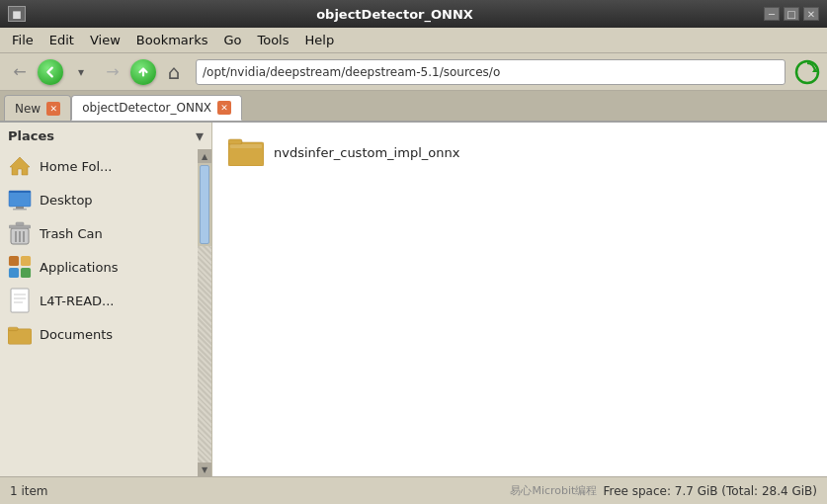 Image resolution: width=827 pixels, height=504 pixels. Describe the element at coordinates (20, 72) in the screenshot. I see `back-arrow-button: ←` at that location.